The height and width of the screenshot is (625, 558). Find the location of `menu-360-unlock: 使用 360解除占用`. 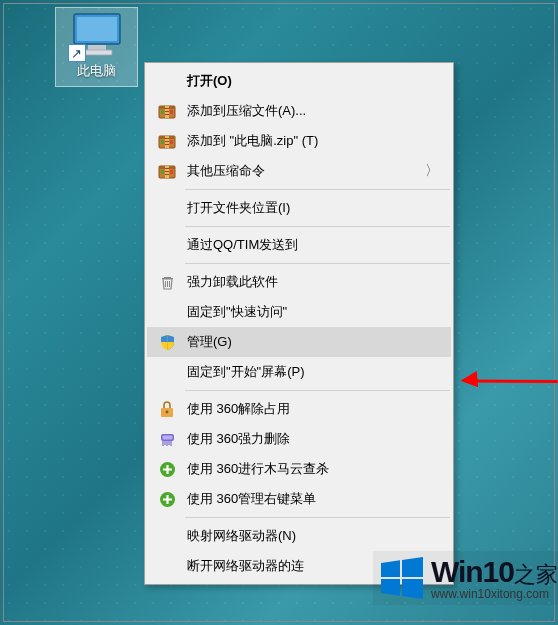

menu-360-unlock: 使用 360解除占用 is located at coordinates (299, 409).